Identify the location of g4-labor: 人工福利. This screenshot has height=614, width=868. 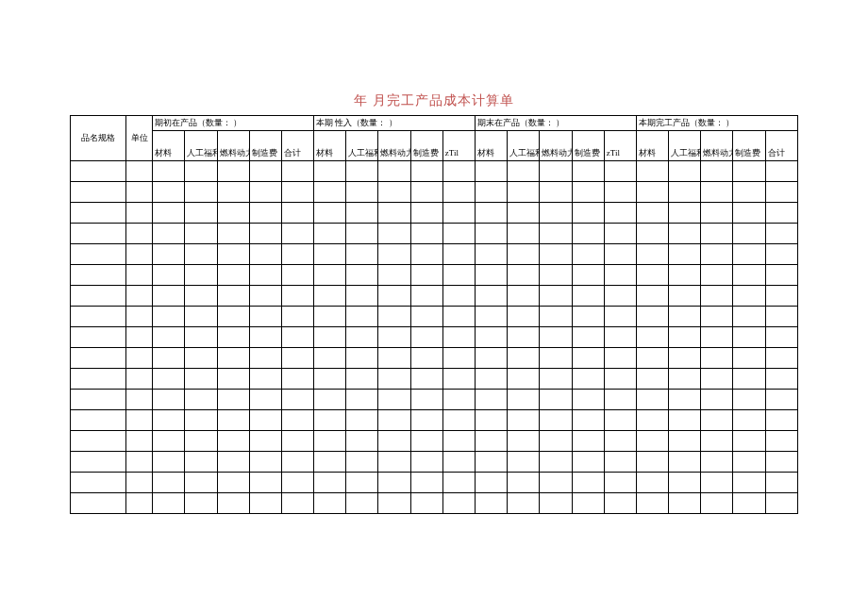
(685, 146).